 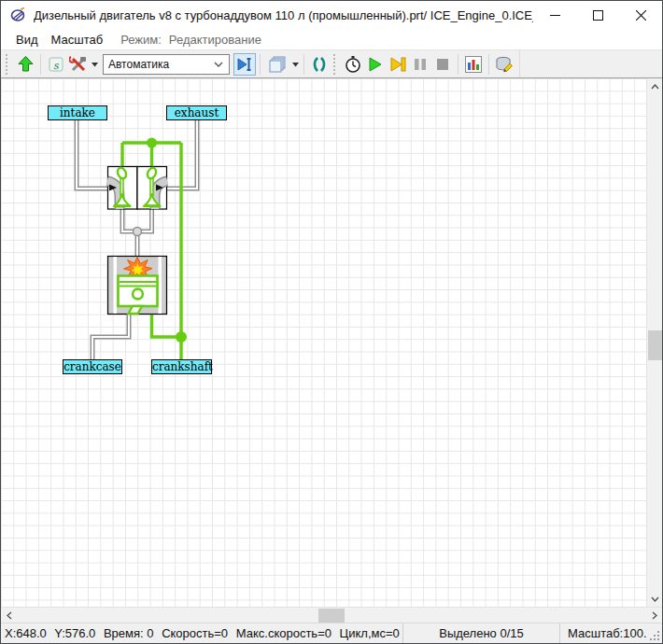 I want to click on node-crankshaft: crankshaft, so click(x=181, y=367).